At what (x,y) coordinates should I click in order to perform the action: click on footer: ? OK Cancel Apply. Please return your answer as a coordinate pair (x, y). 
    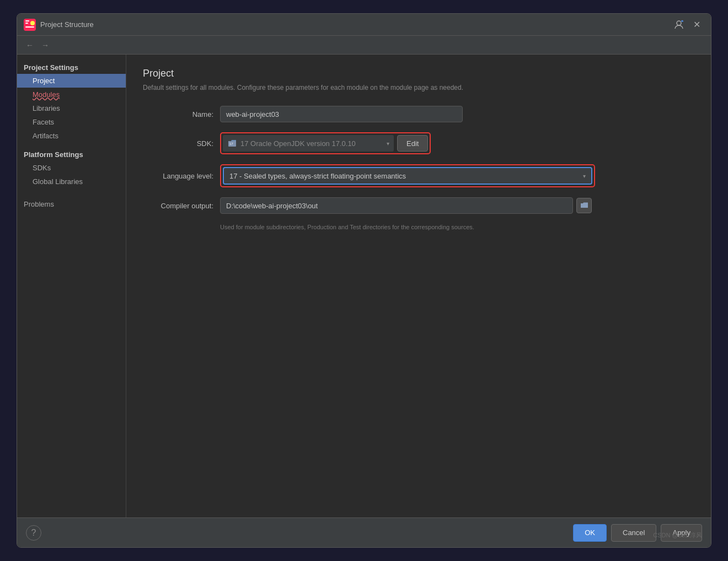
    Looking at the image, I should click on (364, 532).